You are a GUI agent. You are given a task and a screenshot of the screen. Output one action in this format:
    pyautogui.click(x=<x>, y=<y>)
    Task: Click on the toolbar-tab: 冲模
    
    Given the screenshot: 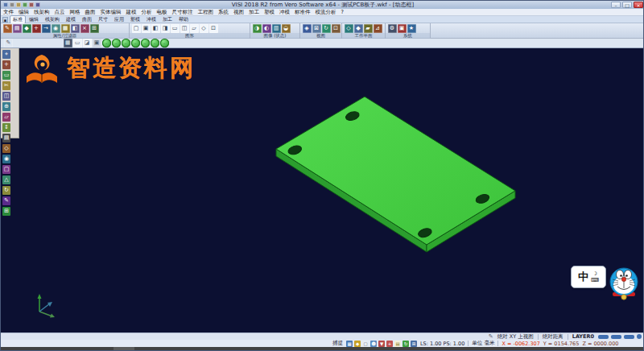 What is the action you would take?
    pyautogui.click(x=151, y=19)
    